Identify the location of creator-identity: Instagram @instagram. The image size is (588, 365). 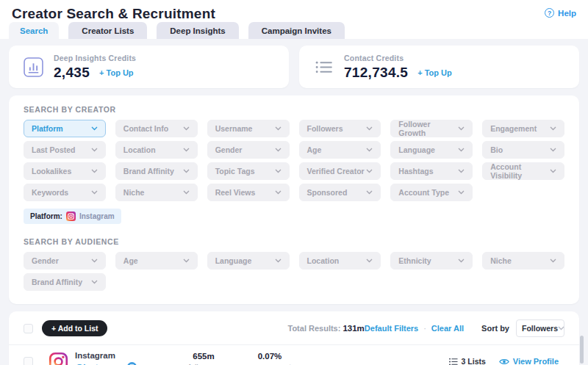
(123, 358).